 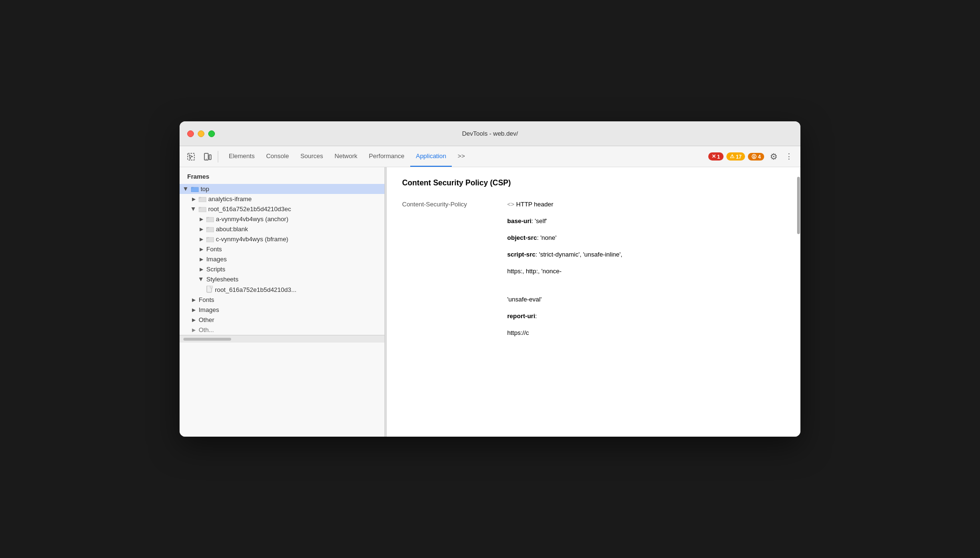 What do you see at coordinates (282, 259) in the screenshot?
I see `sidebar-item-images-inner: ▶ Images` at bounding box center [282, 259].